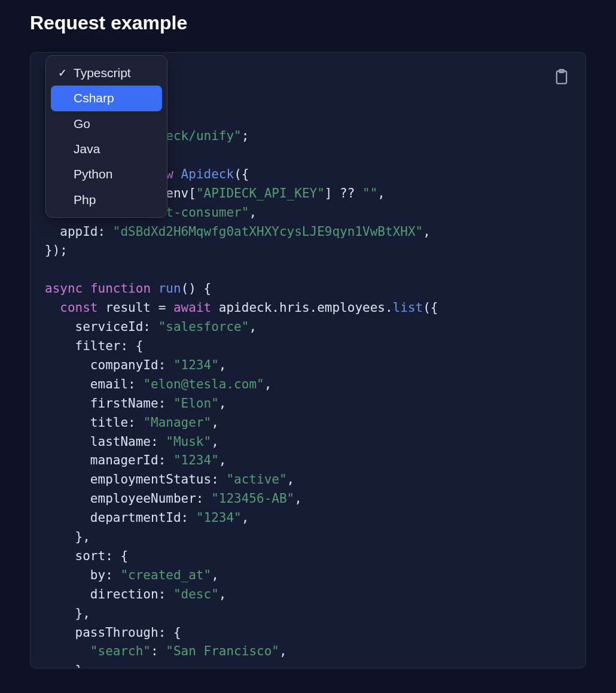 The height and width of the screenshot is (693, 616). Describe the element at coordinates (203, 384) in the screenshot. I see `code-token: "elon@tesla.com"` at that location.